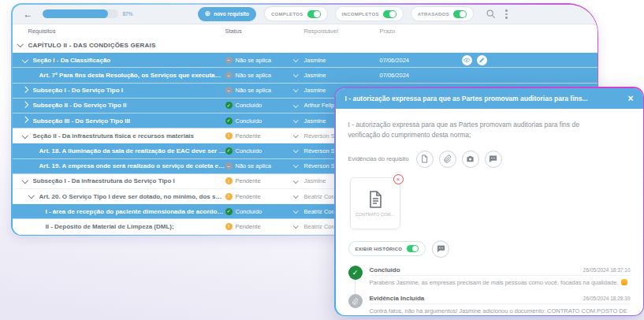 Image resolution: width=644 pixels, height=320 pixels. What do you see at coordinates (128, 14) in the screenshot?
I see `progress-label: 87%` at bounding box center [128, 14].